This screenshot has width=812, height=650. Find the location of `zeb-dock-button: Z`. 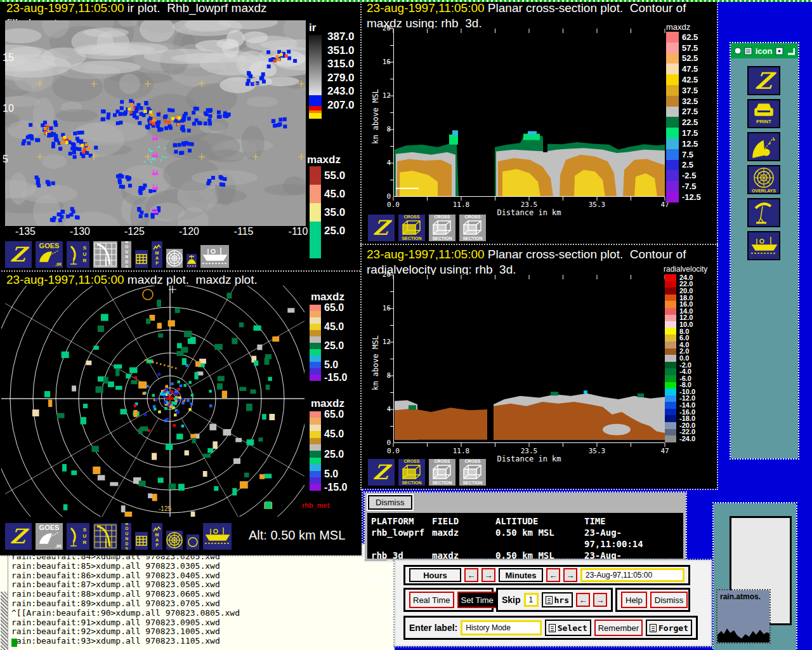

zeb-dock-button: Z is located at coordinates (764, 81).